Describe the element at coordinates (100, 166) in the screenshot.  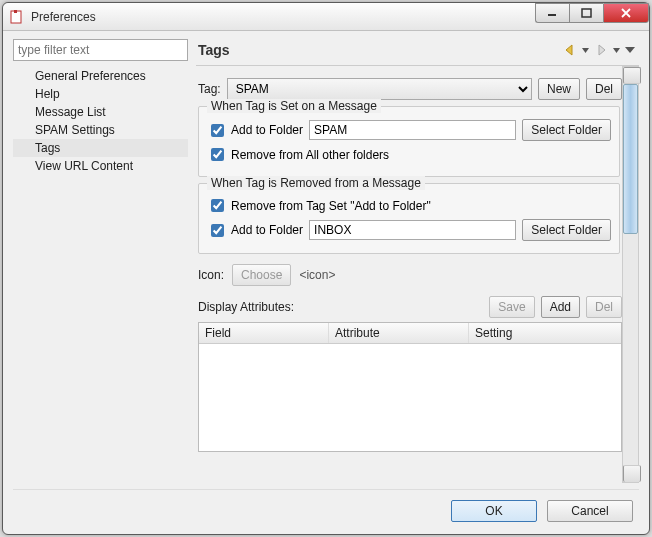
I see `nav-item-view-url: View URL Content` at that location.